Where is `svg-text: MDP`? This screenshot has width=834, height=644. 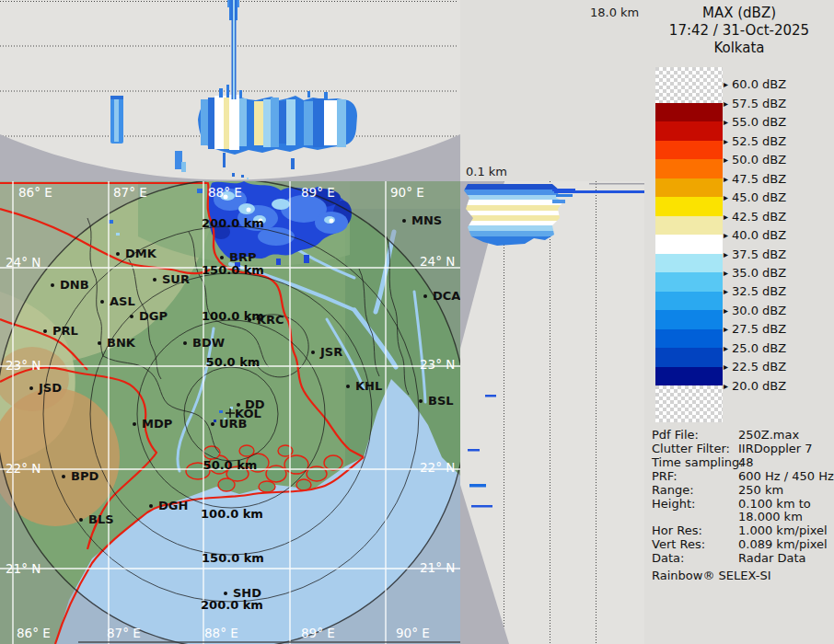 svg-text: MDP is located at coordinates (156, 423).